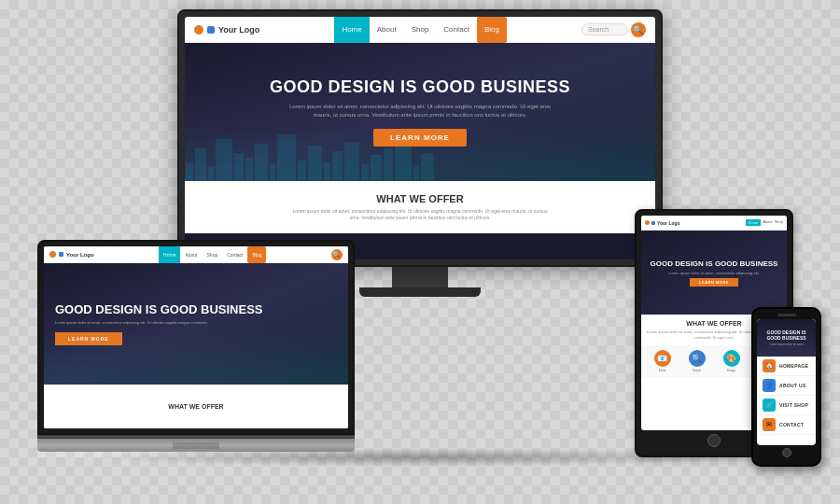 The image size is (840, 504). Describe the element at coordinates (697, 358) in the screenshot. I see `tablet-search-icon: 🔍` at that location.